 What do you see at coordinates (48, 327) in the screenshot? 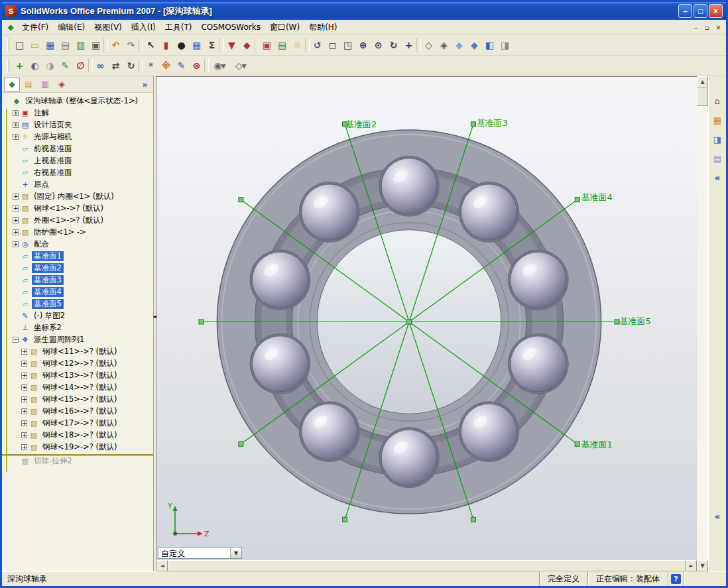
I see `tree-item-label: 坐标系2` at bounding box center [48, 327].